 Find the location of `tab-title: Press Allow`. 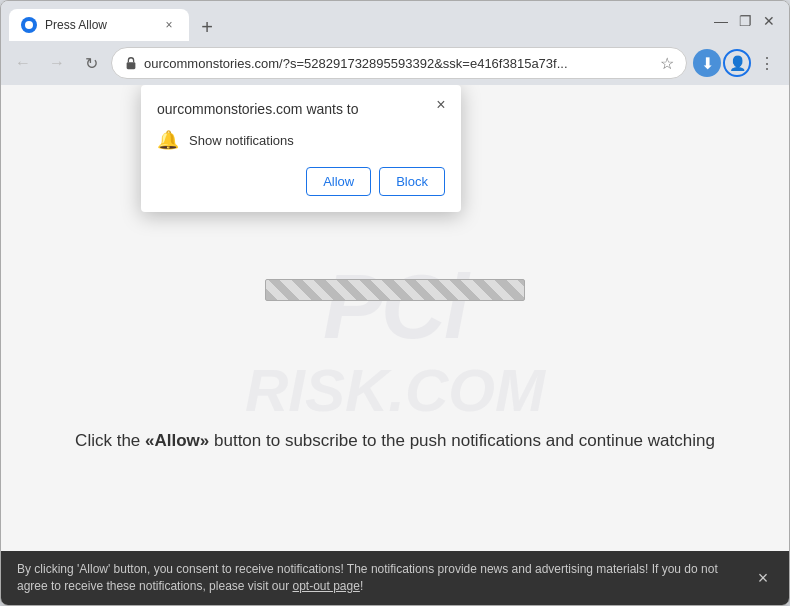

tab-title: Press Allow is located at coordinates (99, 25).